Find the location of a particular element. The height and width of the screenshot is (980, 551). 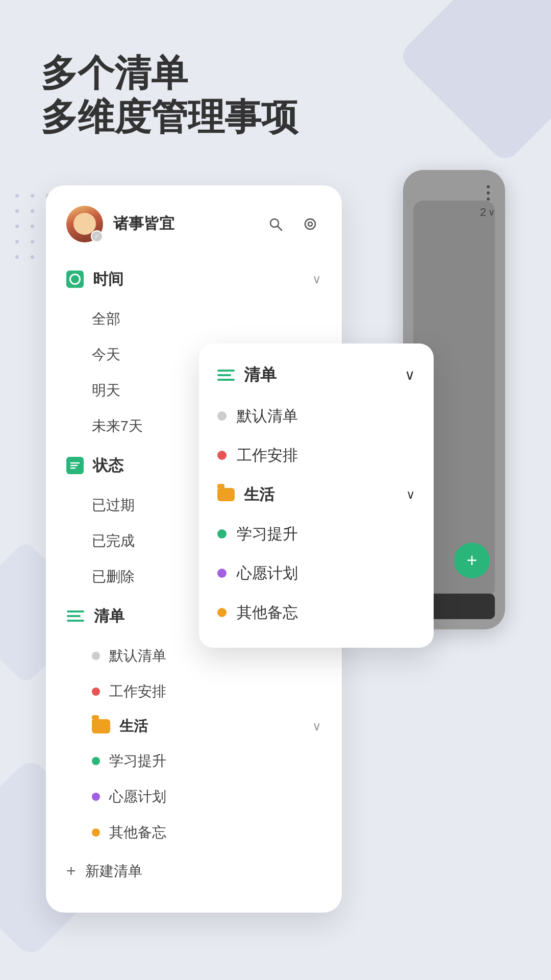

dot-gray-icon is located at coordinates (96, 656).